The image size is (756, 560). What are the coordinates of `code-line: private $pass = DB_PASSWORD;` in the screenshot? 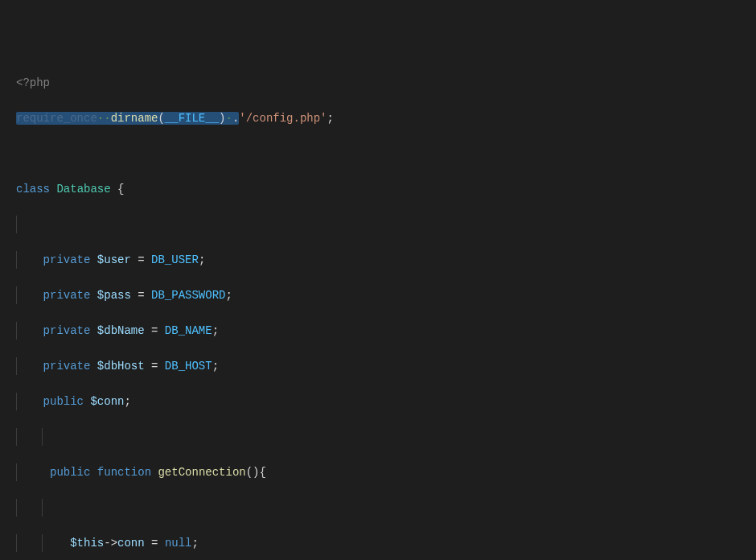 It's located at (386, 295).